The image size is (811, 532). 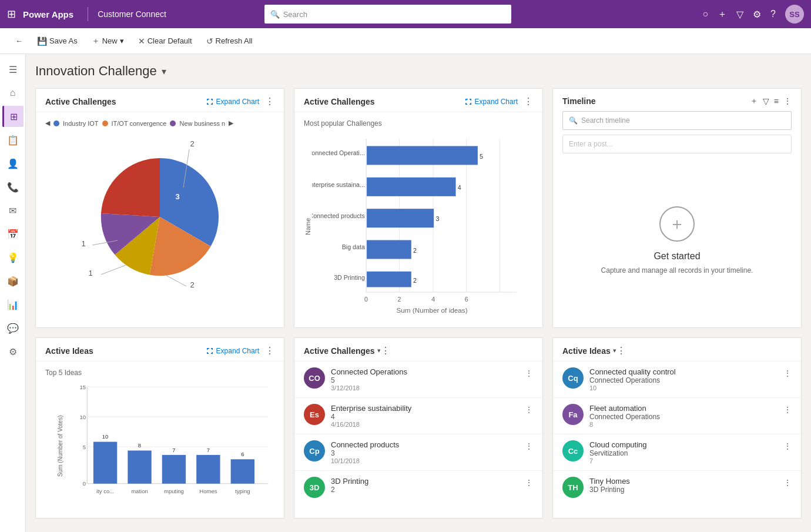 I want to click on settings-icon: ⚙, so click(x=757, y=14).